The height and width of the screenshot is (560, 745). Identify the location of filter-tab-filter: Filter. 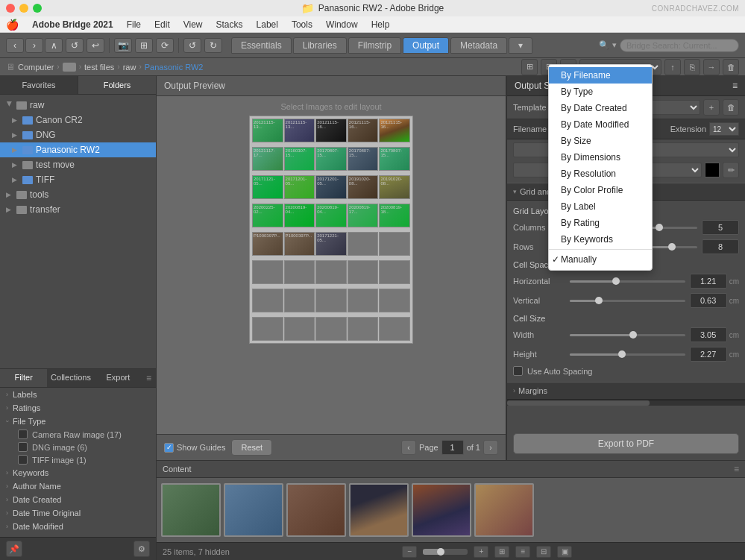
(24, 378).